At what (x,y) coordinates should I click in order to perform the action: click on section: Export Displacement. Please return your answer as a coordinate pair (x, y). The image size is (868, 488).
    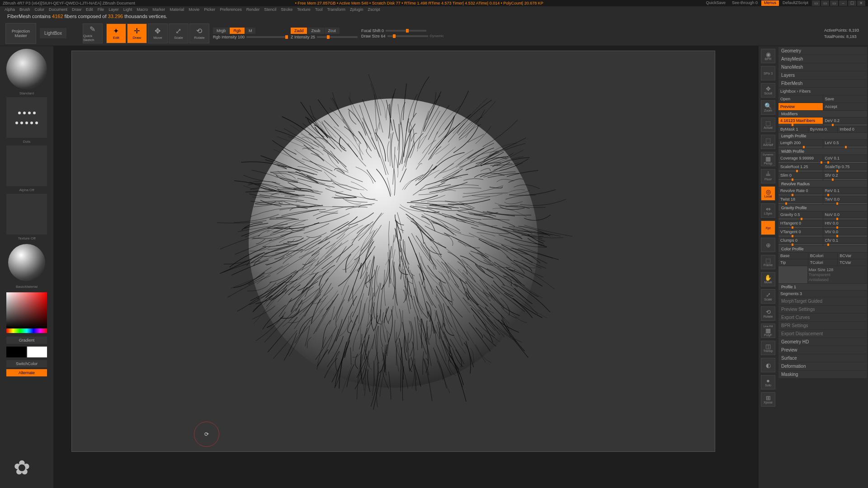
    Looking at the image, I should click on (823, 333).